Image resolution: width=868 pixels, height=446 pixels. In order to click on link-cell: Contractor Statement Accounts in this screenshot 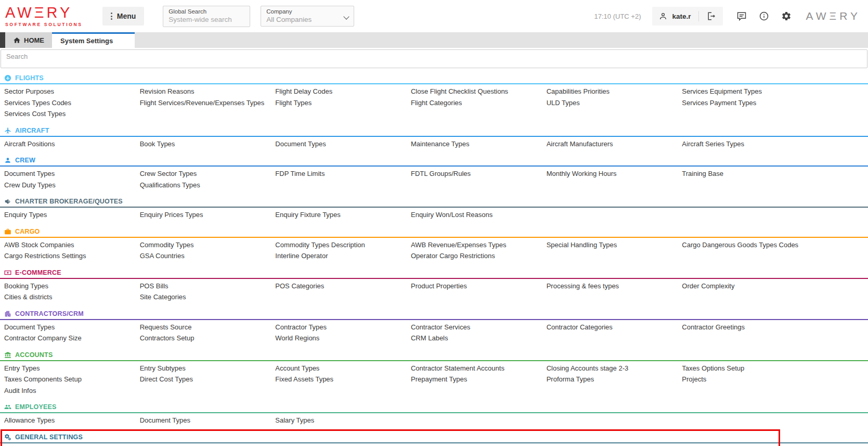, I will do `click(478, 368)`.